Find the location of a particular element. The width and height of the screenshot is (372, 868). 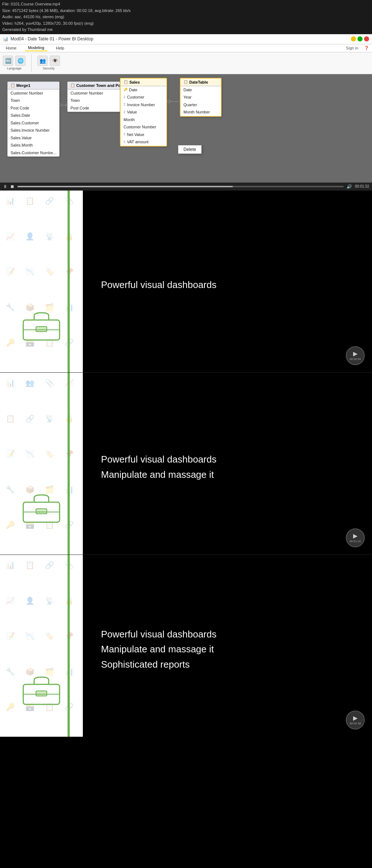

titlebar-left: 📊 Mod04 - Date Table 01 - Power BI Deskt… is located at coordinates (48, 39).